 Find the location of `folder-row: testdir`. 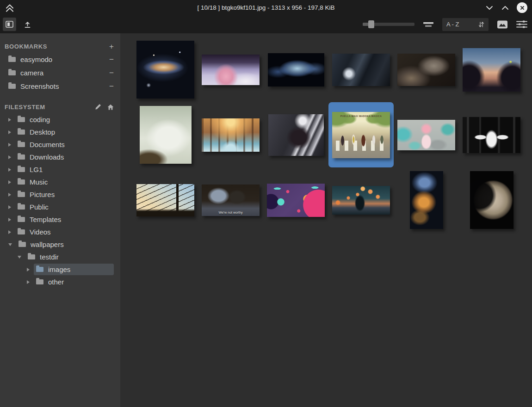

folder-row: testdir is located at coordinates (69, 257).